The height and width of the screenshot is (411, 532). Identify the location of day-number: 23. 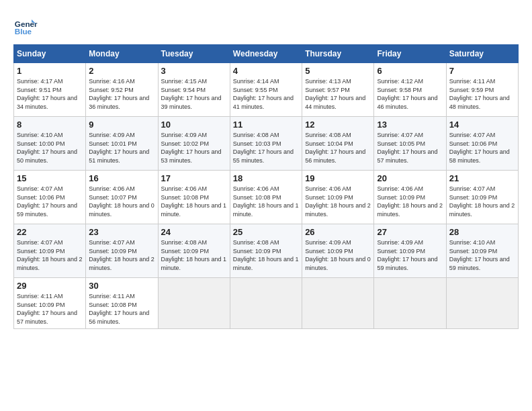
(122, 232).